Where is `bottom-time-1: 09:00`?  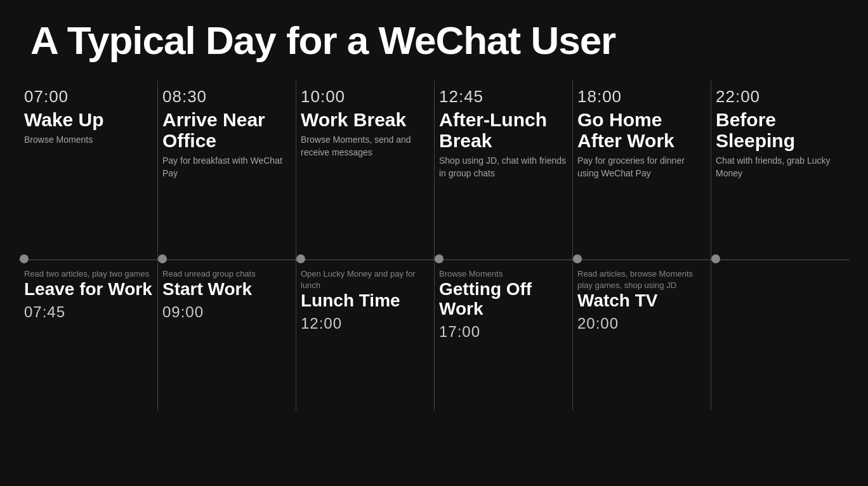
bottom-time-1: 09:00 is located at coordinates (227, 312).